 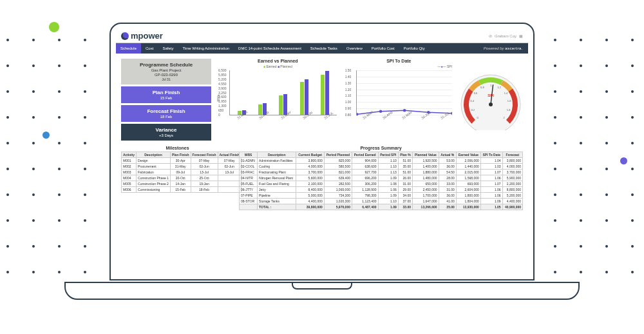 What do you see at coordinates (166, 99) in the screenshot?
I see `summary-cards: Programme Schedule Gas Plant Project GP-…` at bounding box center [166, 99].